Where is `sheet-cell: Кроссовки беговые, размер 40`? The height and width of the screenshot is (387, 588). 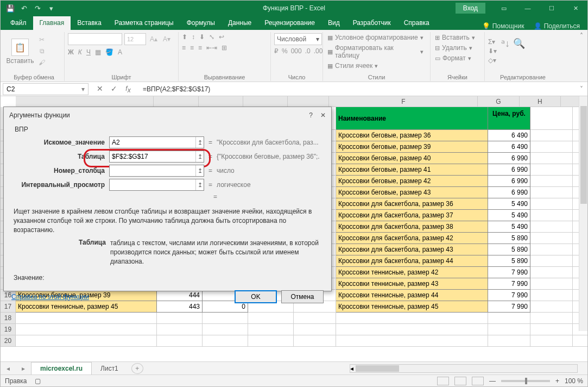
sheet-cell: Кроссовки беговые, размер 40 is located at coordinates (412, 159).